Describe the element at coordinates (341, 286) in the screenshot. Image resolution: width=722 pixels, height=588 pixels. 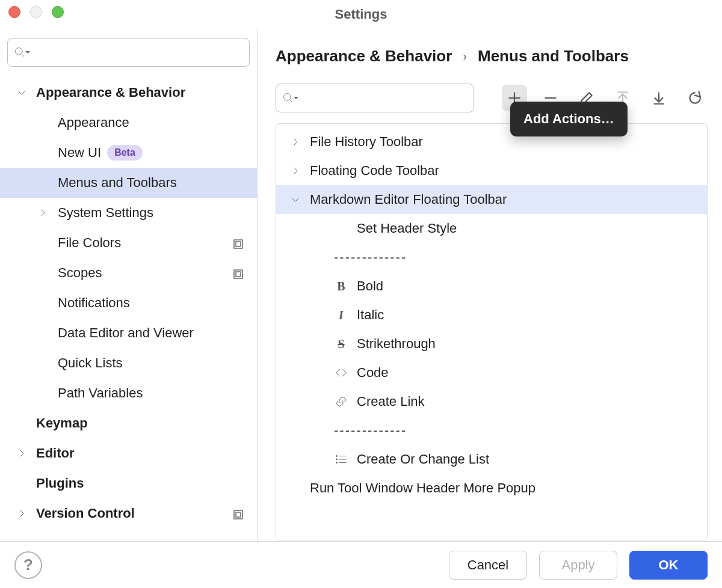
I see `bold-icon: B` at that location.